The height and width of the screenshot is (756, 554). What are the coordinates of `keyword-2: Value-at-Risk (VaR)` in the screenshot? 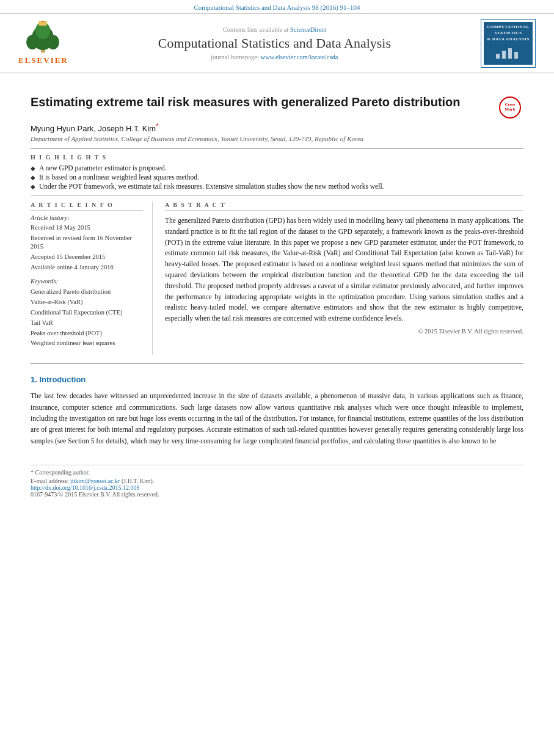 It's located at (87, 303).